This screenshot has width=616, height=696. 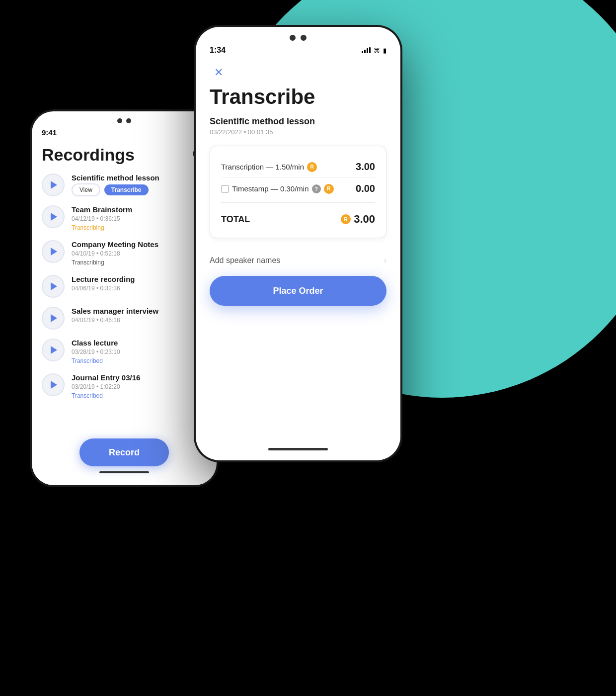 I want to click on notch-front, so click(x=298, y=36).